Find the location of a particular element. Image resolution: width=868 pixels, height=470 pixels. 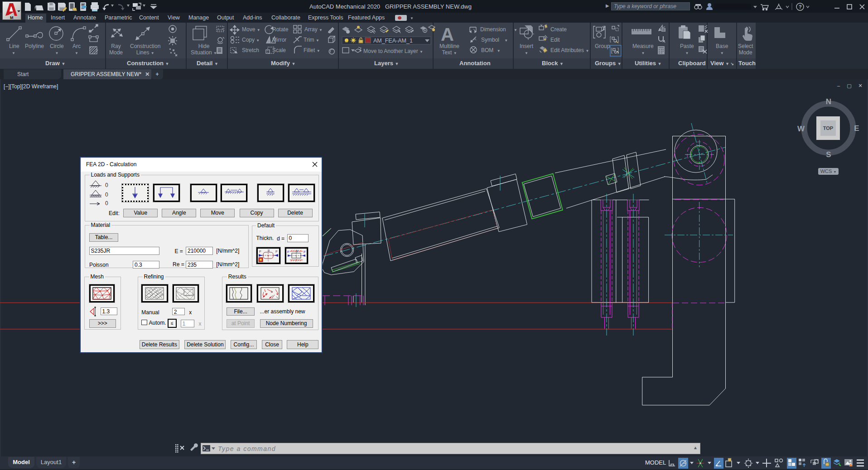

svg-text: M is located at coordinates (12, 17).